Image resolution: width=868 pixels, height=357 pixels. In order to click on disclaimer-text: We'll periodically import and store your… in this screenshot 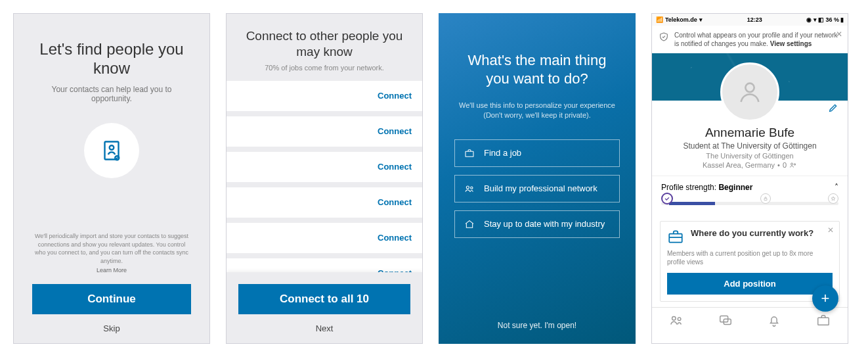, I will do `click(112, 254)`.